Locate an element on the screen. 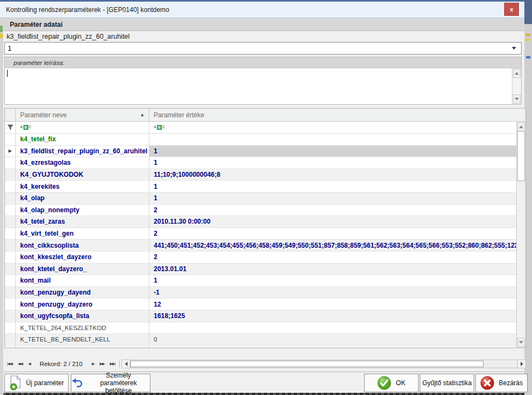 Image resolution: width=532 pixels, height=395 pixels. button-label: OK is located at coordinates (400, 383).